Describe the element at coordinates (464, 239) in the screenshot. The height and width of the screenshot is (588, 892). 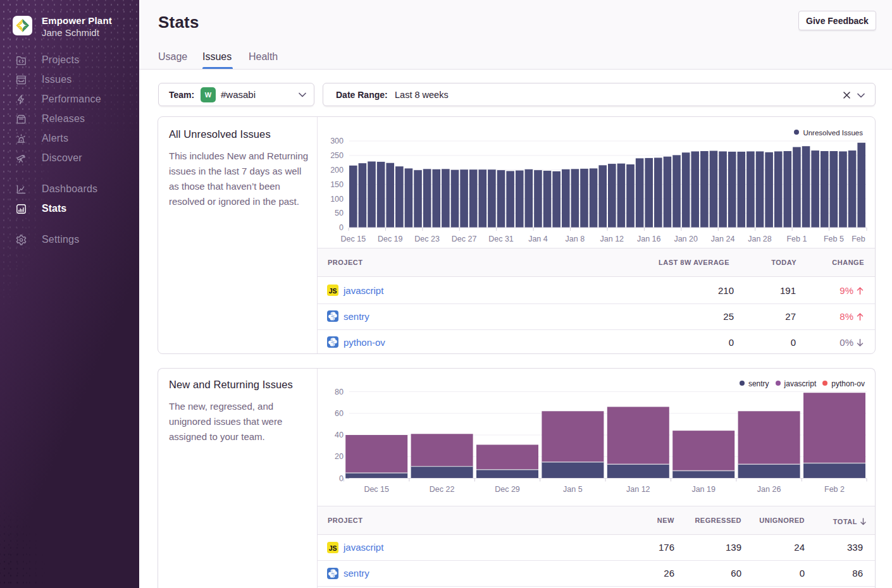
I see `svg-text: Dec 27` at that location.